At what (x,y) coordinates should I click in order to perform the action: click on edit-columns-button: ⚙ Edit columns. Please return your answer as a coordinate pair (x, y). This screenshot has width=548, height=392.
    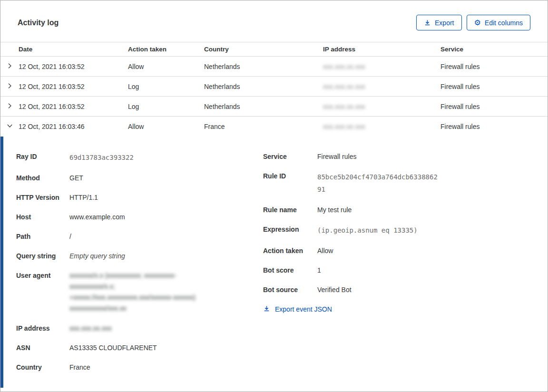
    Looking at the image, I should click on (499, 23).